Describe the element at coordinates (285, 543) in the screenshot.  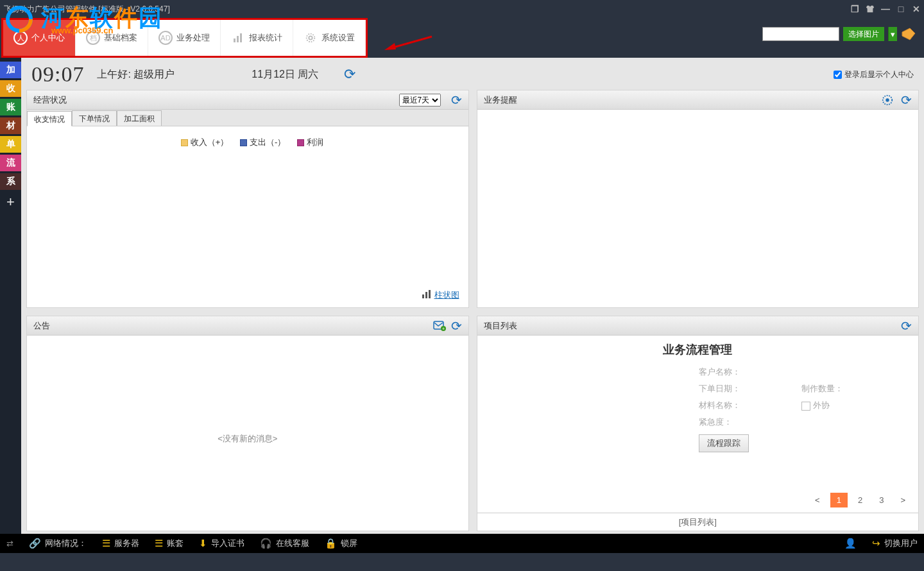
I see `status-online-support: 🎧在线客服` at that location.